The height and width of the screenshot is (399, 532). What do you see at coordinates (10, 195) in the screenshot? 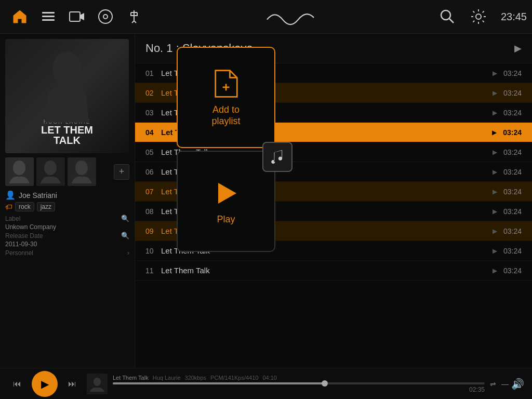
I see `person-icon: 👤` at bounding box center [10, 195].